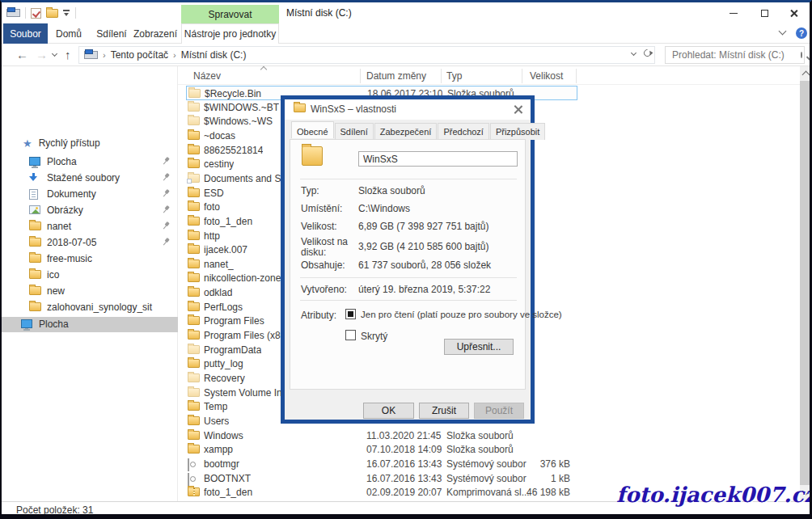 The image size is (812, 519). Describe the element at coordinates (83, 178) in the screenshot. I see `sidebar-item-label: Stažené soubory` at that location.